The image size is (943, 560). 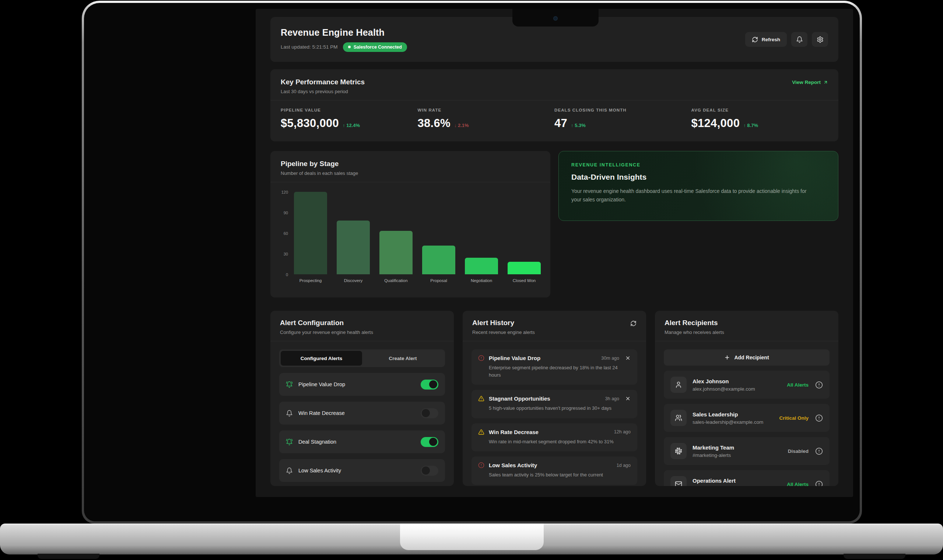 I want to click on recipients-title: Alert Recipients, so click(x=694, y=323).